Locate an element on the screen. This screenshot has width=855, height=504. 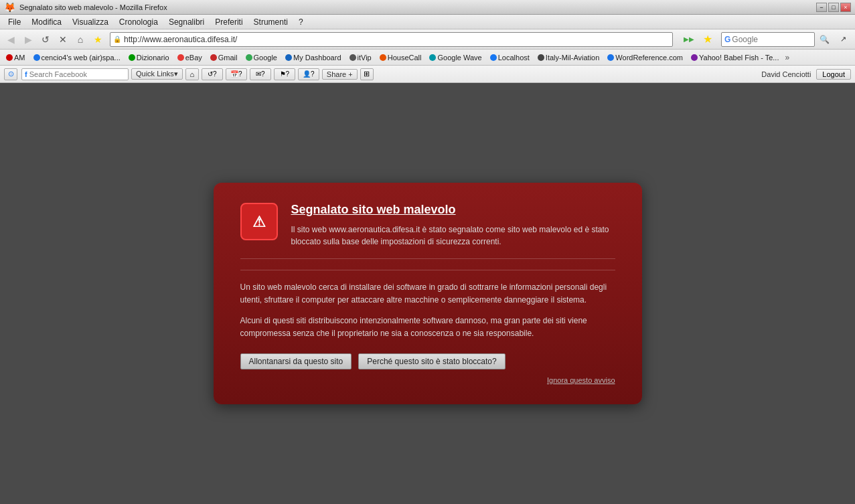
bookmark-wordref: WordReference.com is located at coordinates (645, 58).